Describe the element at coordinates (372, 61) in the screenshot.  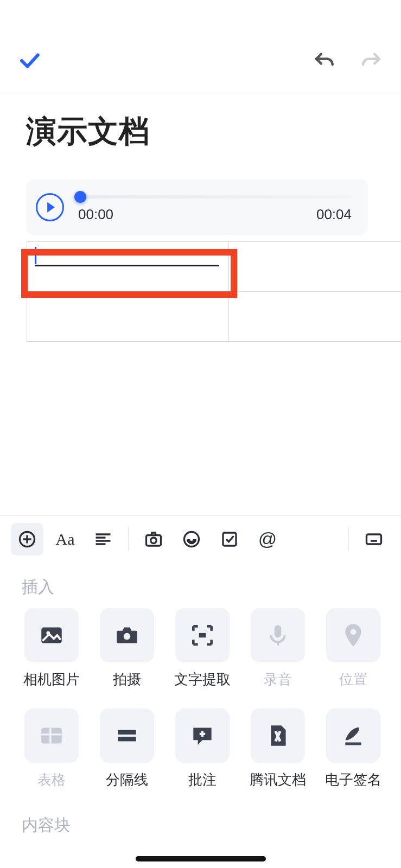
I see `redo-button` at that location.